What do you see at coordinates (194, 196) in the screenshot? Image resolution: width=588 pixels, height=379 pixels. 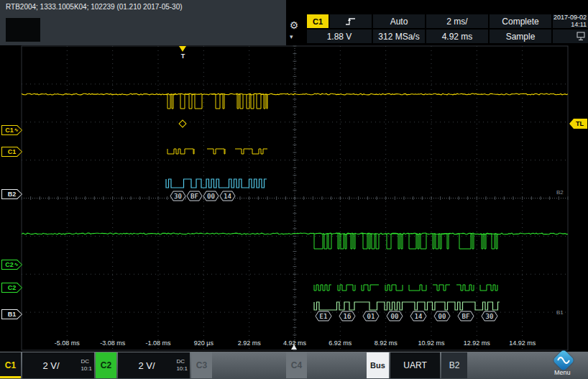 I see `b2-frame-value: BF` at bounding box center [194, 196].